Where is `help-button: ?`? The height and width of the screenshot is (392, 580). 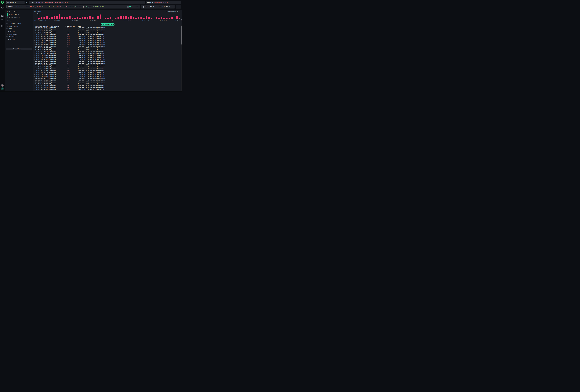
help-button: ? is located at coordinates (2, 85).